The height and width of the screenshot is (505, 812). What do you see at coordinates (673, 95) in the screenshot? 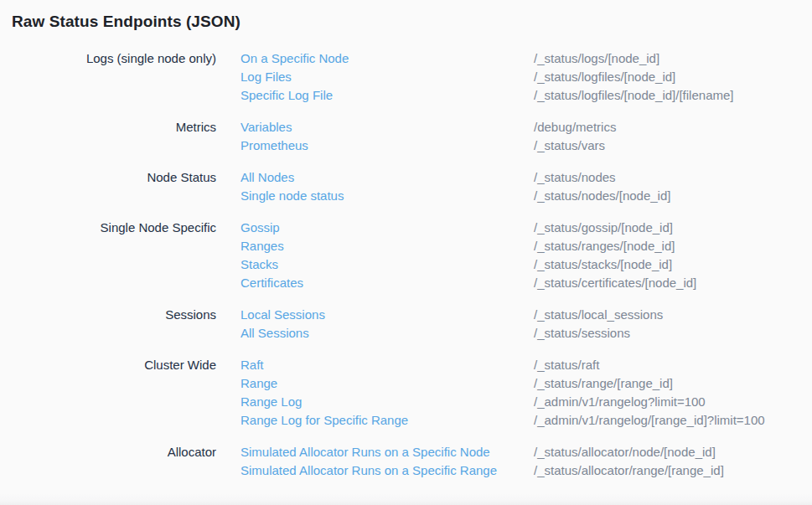
I see `endpoint-path: /_status/logfiles/[node_id]/[filename]` at bounding box center [673, 95].